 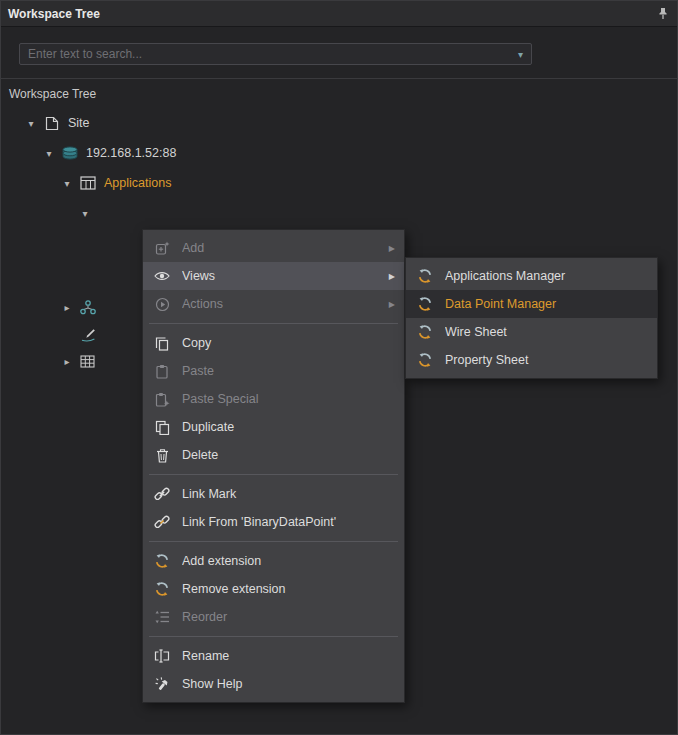 I want to click on tree-item-applications: ▾ Applications, so click(x=339, y=183).